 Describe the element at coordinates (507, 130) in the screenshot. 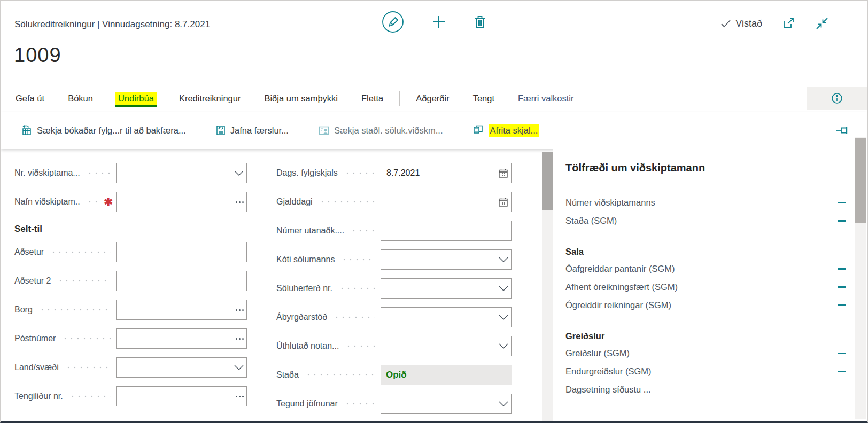

I see `command-copy-document: Afrita skjal...` at that location.